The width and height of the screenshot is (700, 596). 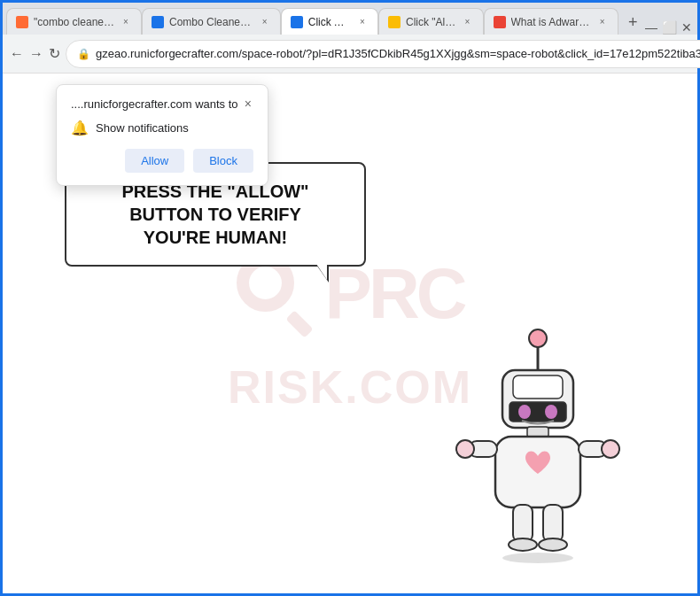 What do you see at coordinates (551, 21) in the screenshot?
I see `tab-5: What is Adware V... ×` at bounding box center [551, 21].